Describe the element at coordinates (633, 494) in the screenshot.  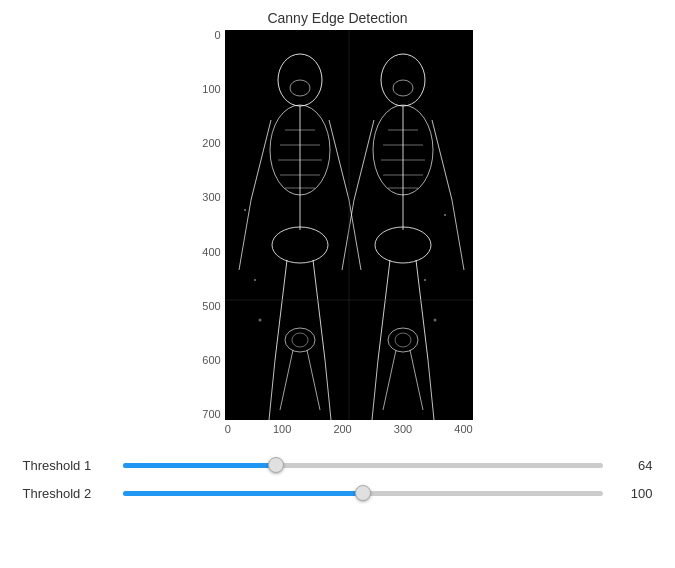
I see `threshold2-value: 100` at that location.